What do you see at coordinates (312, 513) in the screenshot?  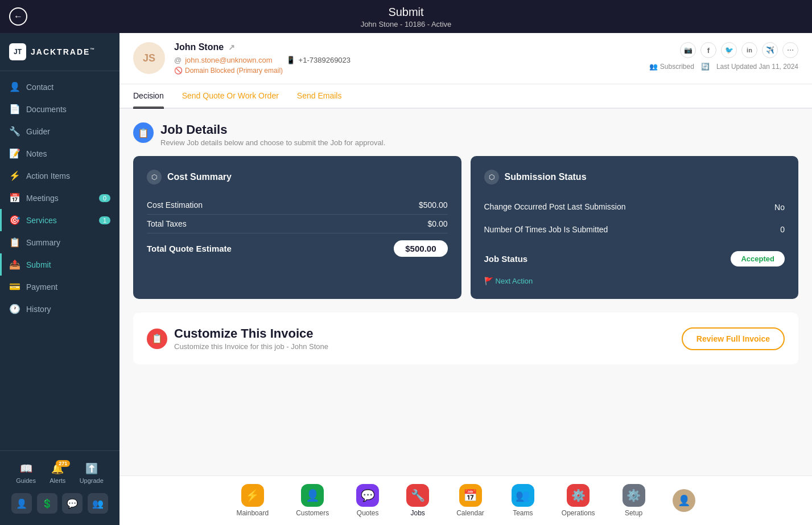 I see `customers-nav-label: Customers` at bounding box center [312, 513].